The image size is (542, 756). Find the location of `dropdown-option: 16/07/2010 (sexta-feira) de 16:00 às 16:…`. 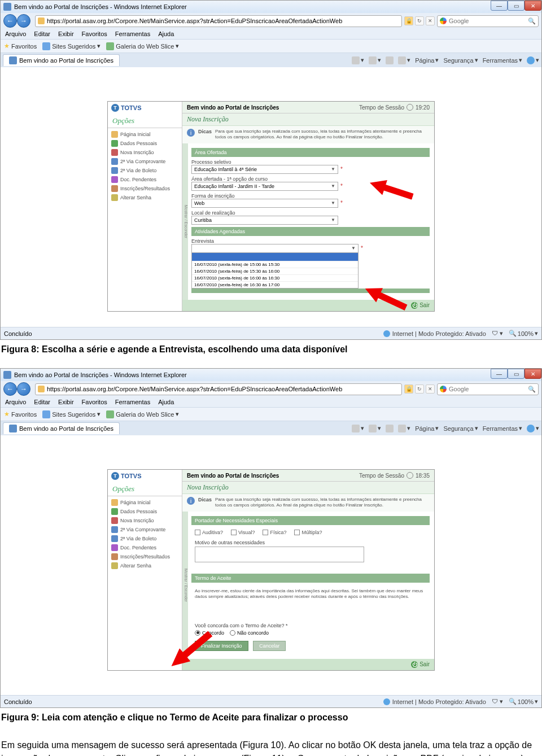

dropdown-option: 16/07/2010 (sexta-feira) de 16:00 às 16:… is located at coordinates (275, 278).